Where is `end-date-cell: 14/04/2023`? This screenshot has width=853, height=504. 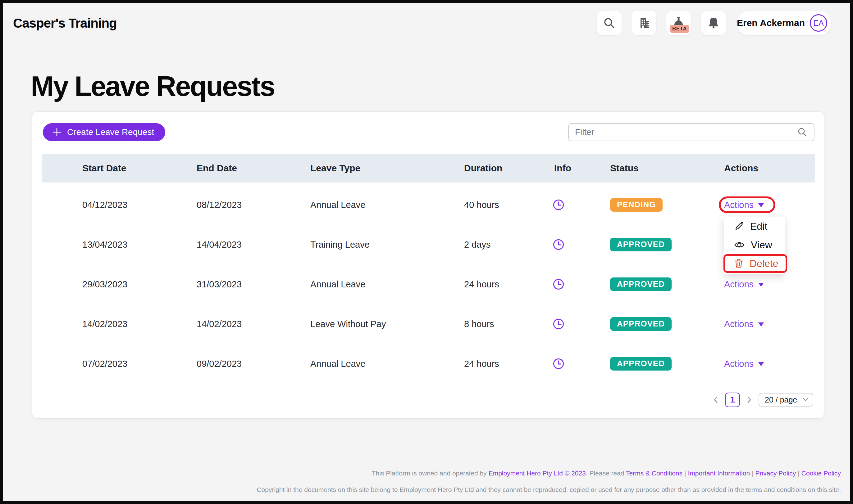
end-date-cell: 14/04/2023 is located at coordinates (219, 245).